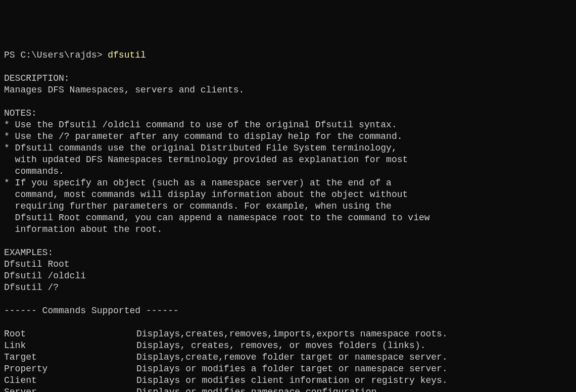 The image size is (576, 392). I want to click on note-line: commands., so click(34, 171).